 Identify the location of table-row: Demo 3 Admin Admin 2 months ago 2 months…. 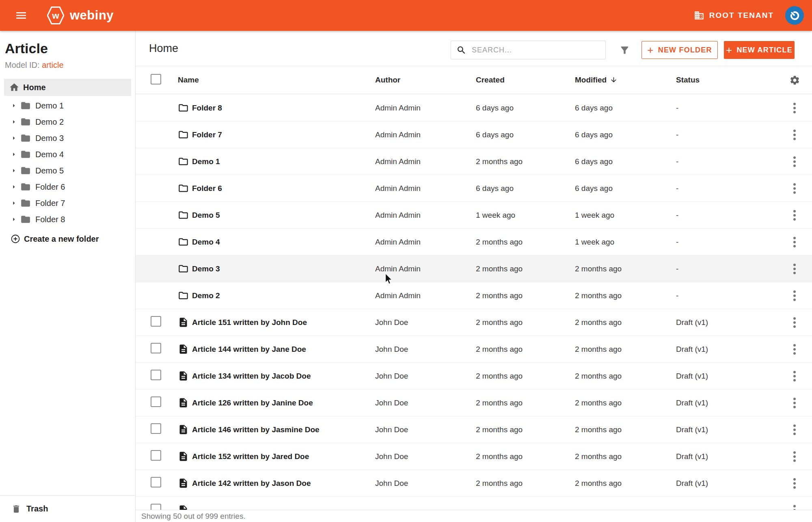
(474, 269).